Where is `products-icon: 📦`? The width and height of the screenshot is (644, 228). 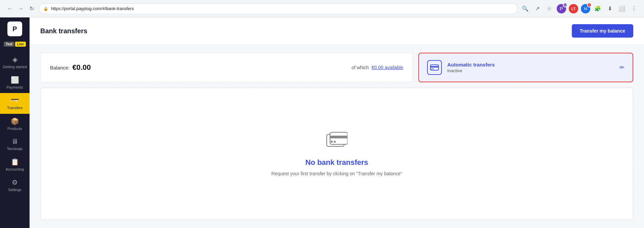 products-icon: 📦 is located at coordinates (15, 121).